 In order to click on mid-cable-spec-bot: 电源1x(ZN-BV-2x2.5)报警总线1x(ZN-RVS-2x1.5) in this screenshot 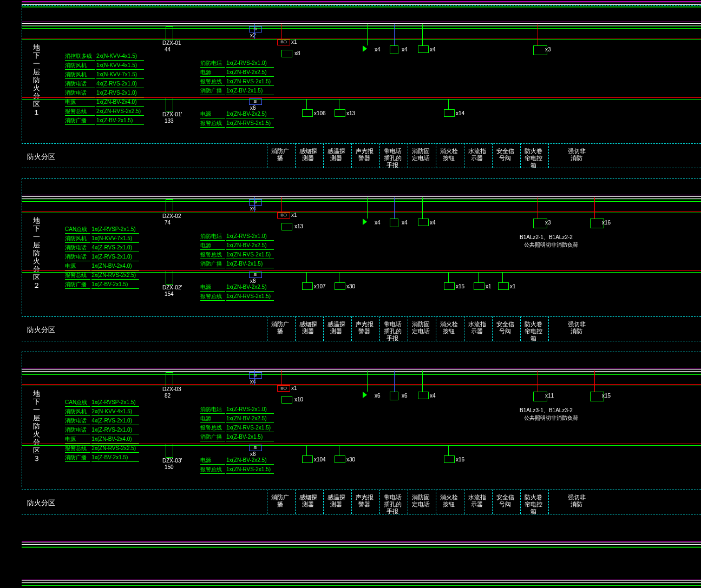, I will do `click(237, 119)`.